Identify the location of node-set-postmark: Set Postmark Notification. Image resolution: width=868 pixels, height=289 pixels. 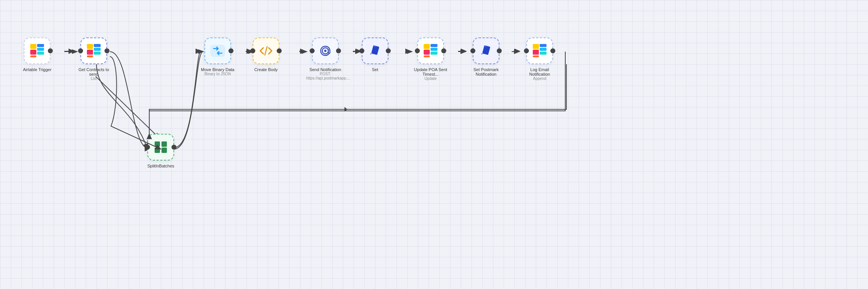
(486, 57).